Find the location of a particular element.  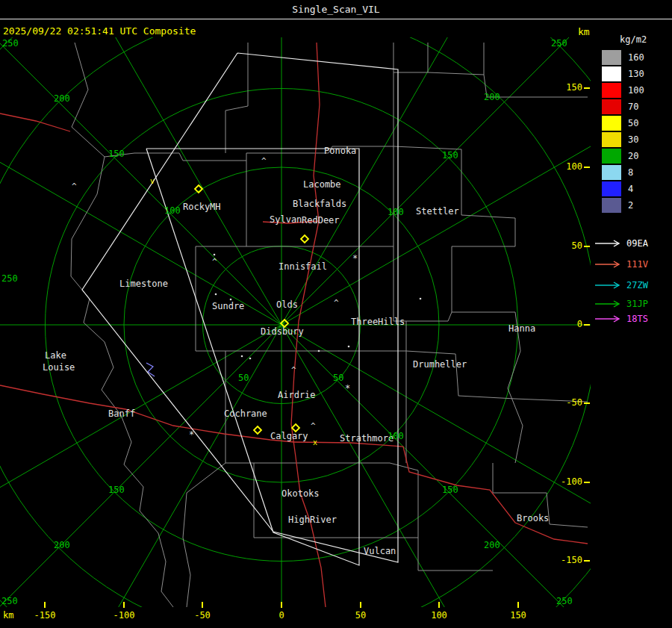

radar-site-row: 27ZW is located at coordinates (621, 285).